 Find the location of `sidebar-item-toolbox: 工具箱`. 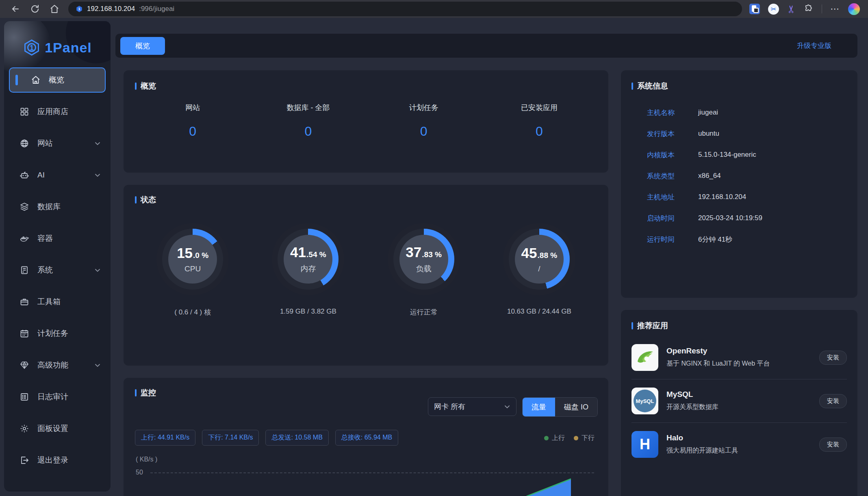

sidebar-item-toolbox: 工具箱 is located at coordinates (57, 302).